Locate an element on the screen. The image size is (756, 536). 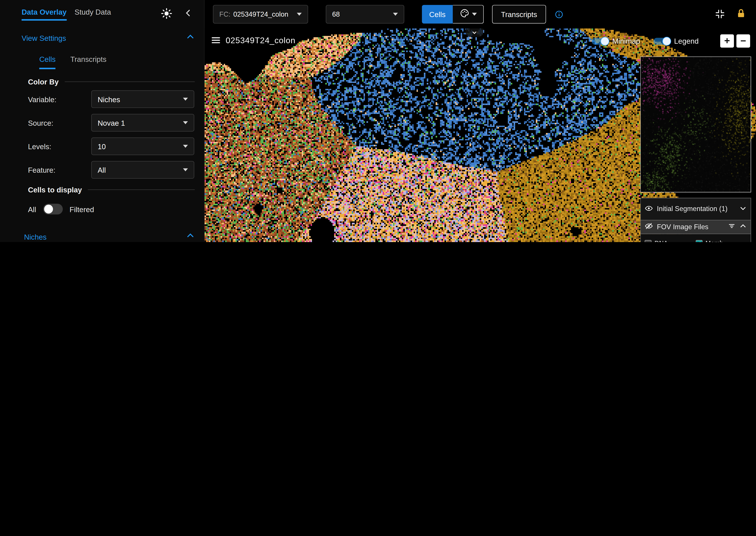
sidebar: Data Overlay Study Data View Settings Ce… is located at coordinates (102, 121).